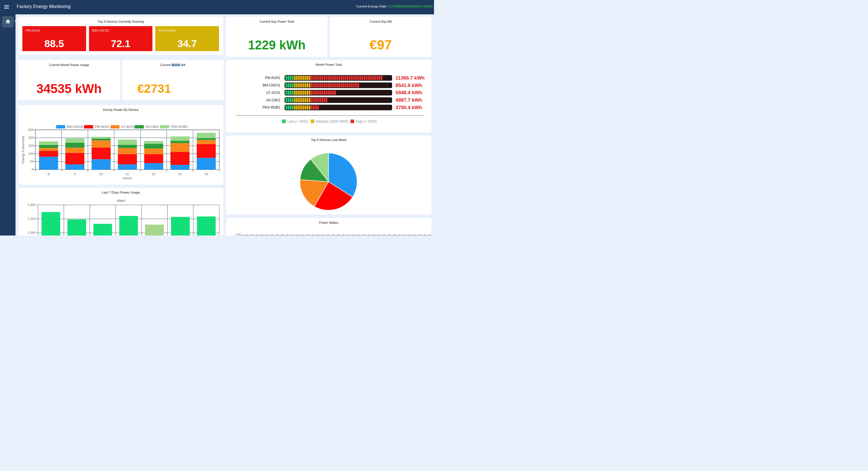 The image size is (868, 471). Describe the element at coordinates (180, 174) in the screenshot. I see `svg-text: 13` at that location.